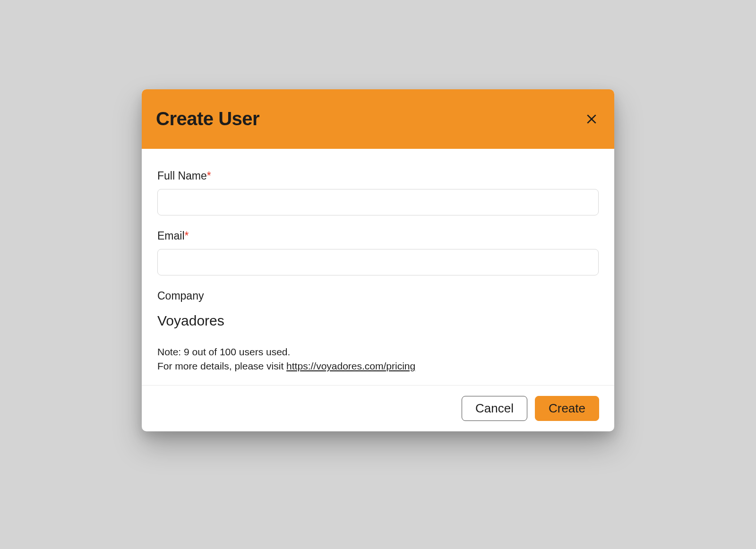 Image resolution: width=756 pixels, height=549 pixels. I want to click on modal-header: Create User, so click(378, 119).